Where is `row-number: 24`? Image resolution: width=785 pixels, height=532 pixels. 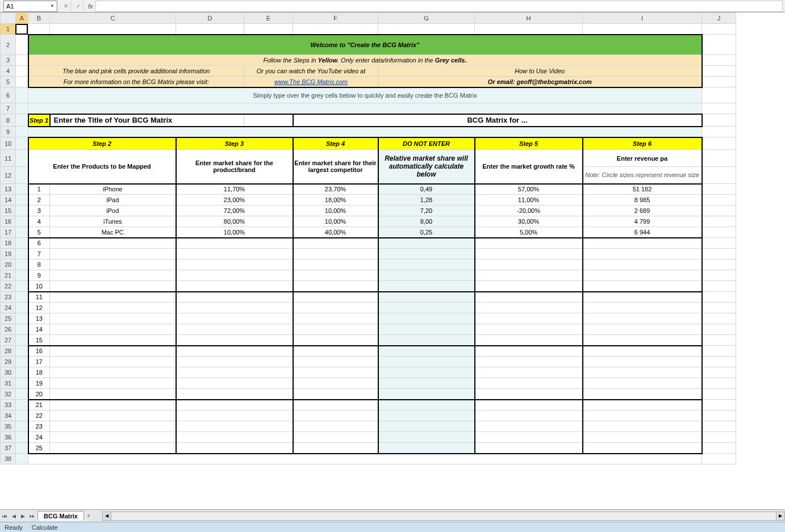
row-number: 24 is located at coordinates (39, 437).